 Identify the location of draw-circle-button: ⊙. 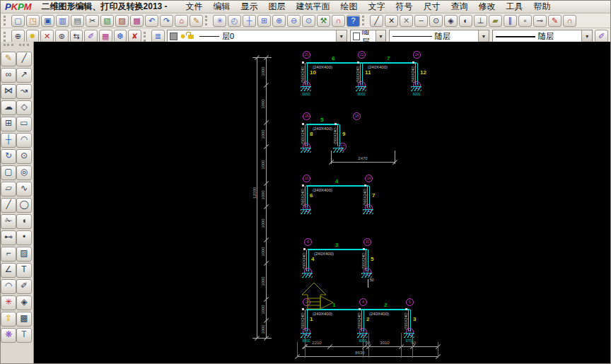
(24, 157).